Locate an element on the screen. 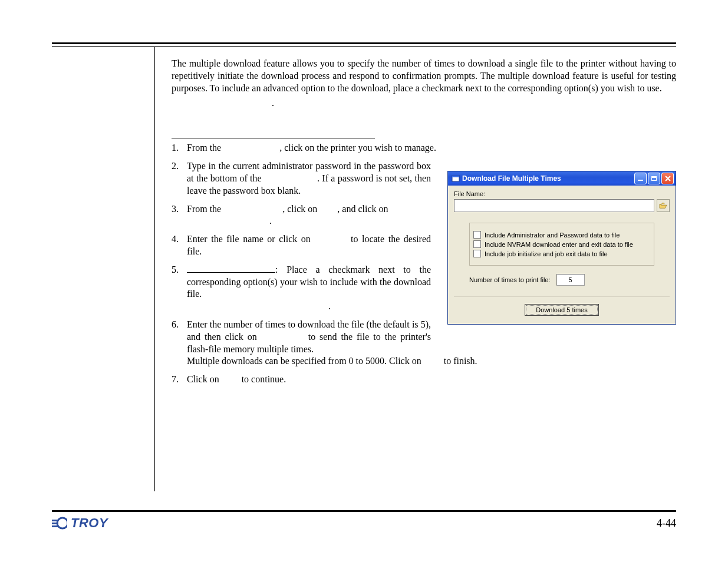  step-1: 1. From the , click on the printer you w… is located at coordinates (325, 148).